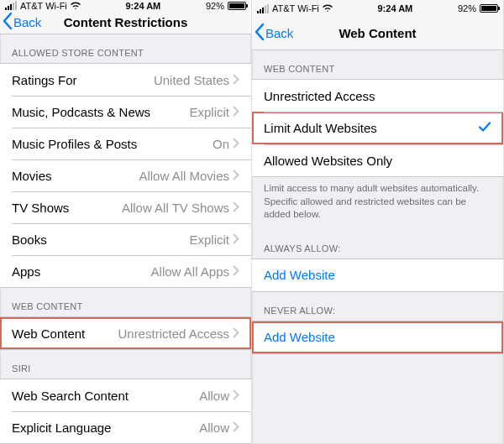 The image size is (504, 444). What do you see at coordinates (126, 333) in the screenshot?
I see `list-web-content: Web Content Unrestricted Access` at bounding box center [126, 333].